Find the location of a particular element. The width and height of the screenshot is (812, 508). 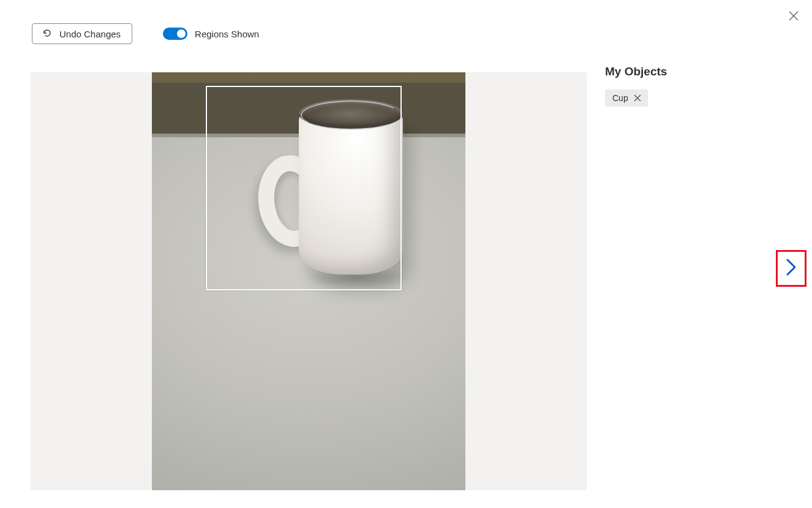

chevron-right-icon is located at coordinates (791, 268).